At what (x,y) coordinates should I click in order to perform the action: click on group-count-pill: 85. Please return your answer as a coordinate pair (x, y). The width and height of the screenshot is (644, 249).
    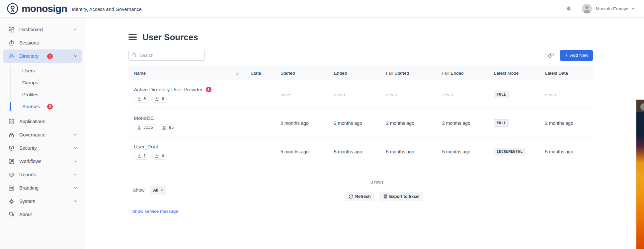
    Looking at the image, I should click on (168, 127).